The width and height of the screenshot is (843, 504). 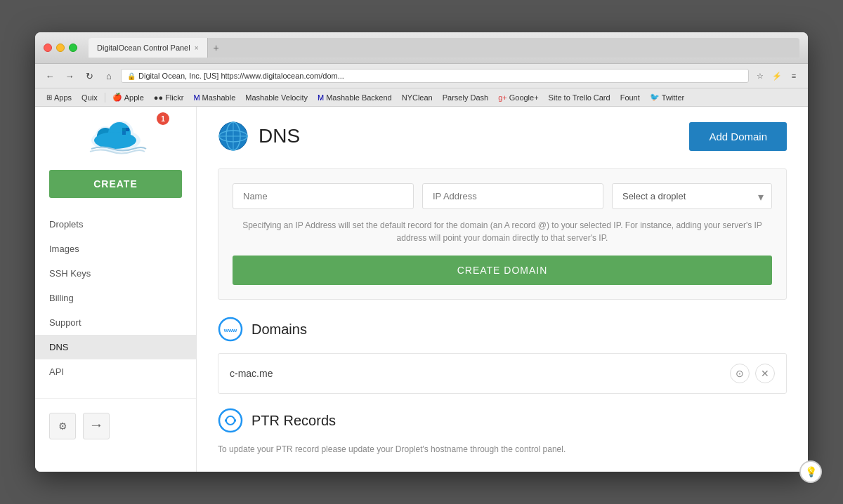 What do you see at coordinates (502, 136) in the screenshot?
I see `page-header: DNS Add Domain` at bounding box center [502, 136].